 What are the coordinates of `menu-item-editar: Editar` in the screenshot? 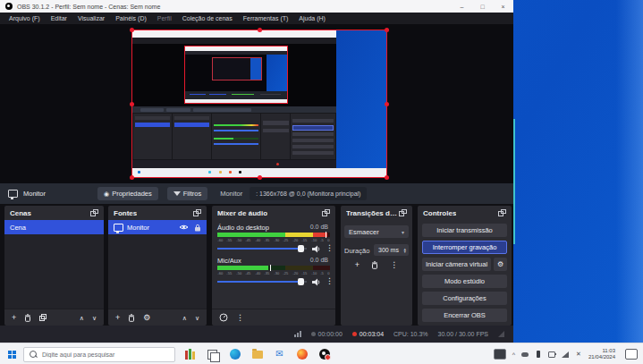 It's located at (59, 18).